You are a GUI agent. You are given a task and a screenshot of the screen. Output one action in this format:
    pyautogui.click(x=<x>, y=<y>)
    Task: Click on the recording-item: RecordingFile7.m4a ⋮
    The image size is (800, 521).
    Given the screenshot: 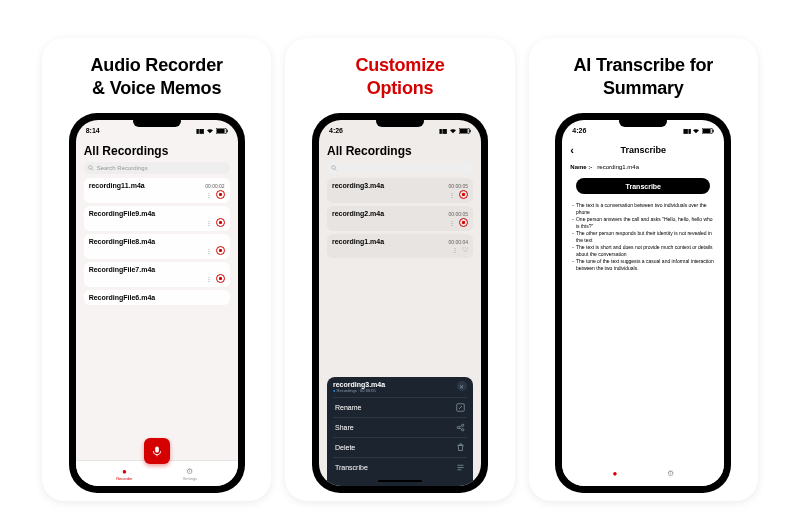 What is the action you would take?
    pyautogui.click(x=157, y=274)
    